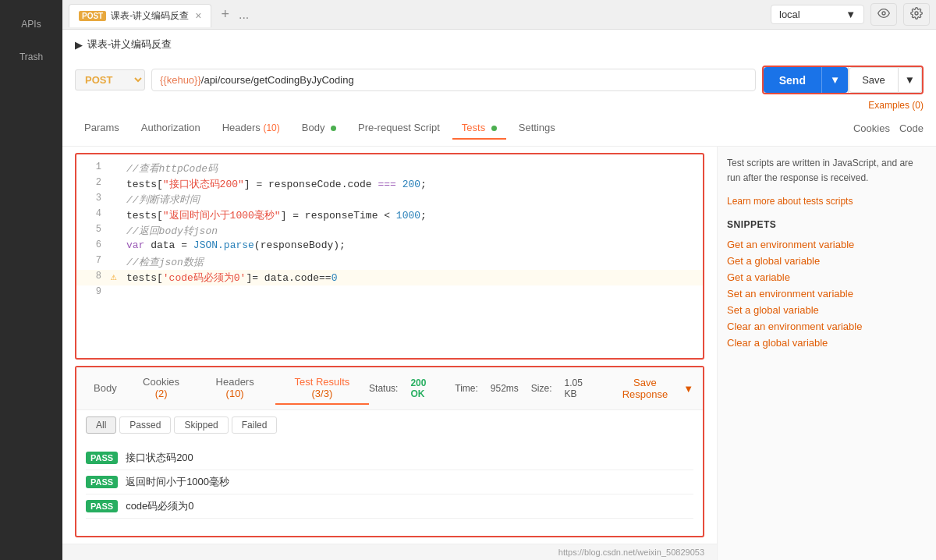  I want to click on status-label: Status:, so click(384, 388).